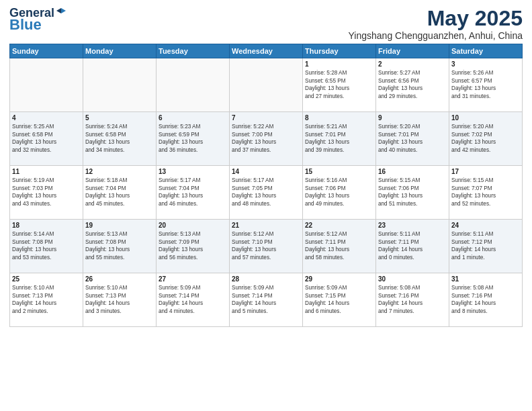  Describe the element at coordinates (47, 246) in the screenshot. I see `day-cell-18: 18Sunrise: 5:14 AM Sunset: 7:08 PM Dayli…` at that location.